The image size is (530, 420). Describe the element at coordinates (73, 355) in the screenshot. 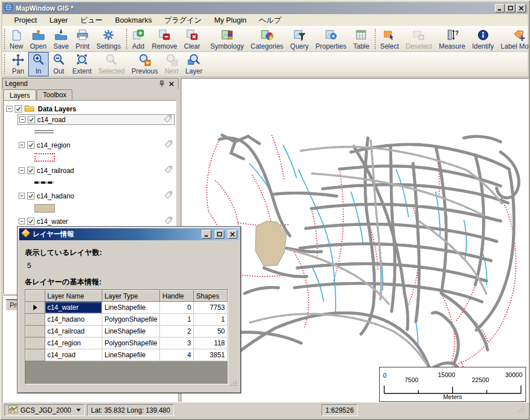

I see `cell-layer-name: c14_road` at that location.